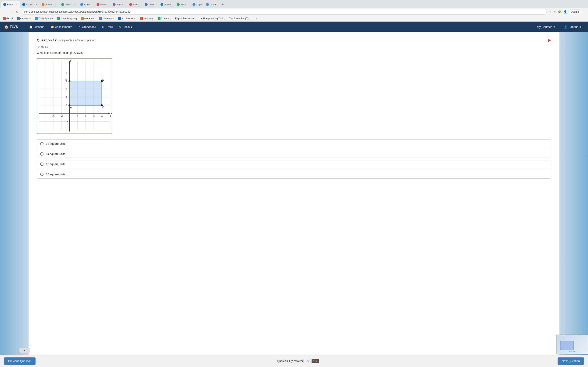 The width and height of the screenshot is (588, 367). Describe the element at coordinates (294, 174) in the screenshot. I see `answer-choice-d: 18 square units` at that location.